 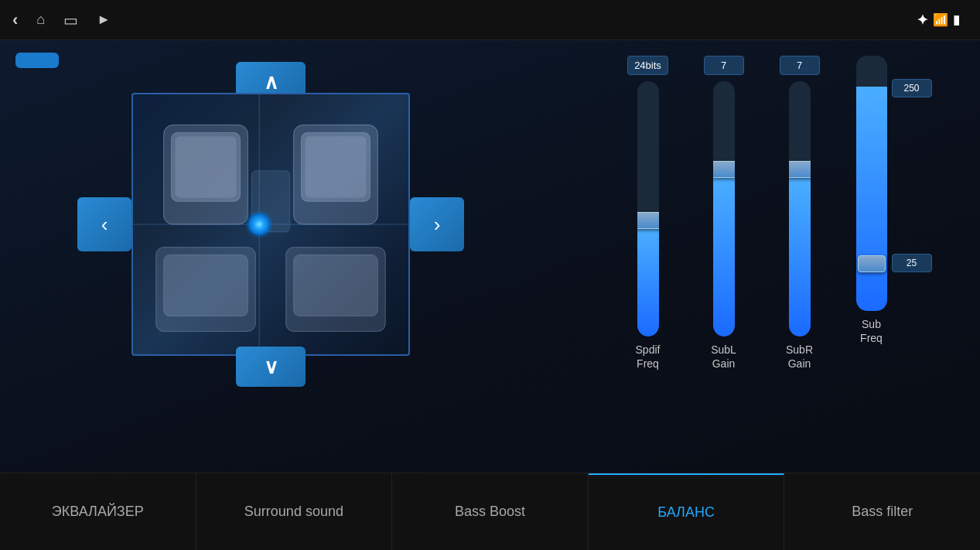 What do you see at coordinates (872, 199) in the screenshot?
I see `slider-fill-subfreq` at bounding box center [872, 199].